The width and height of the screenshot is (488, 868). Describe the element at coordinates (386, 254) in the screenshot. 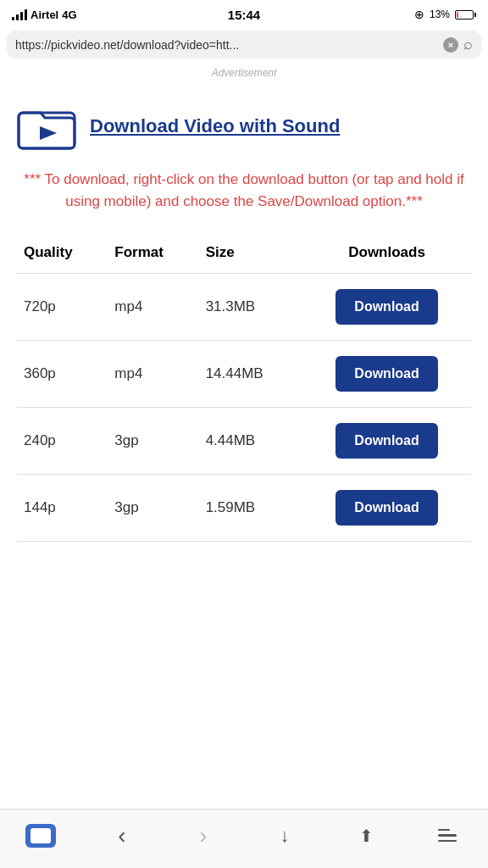

I see `header-downloads: Downloads` at that location.